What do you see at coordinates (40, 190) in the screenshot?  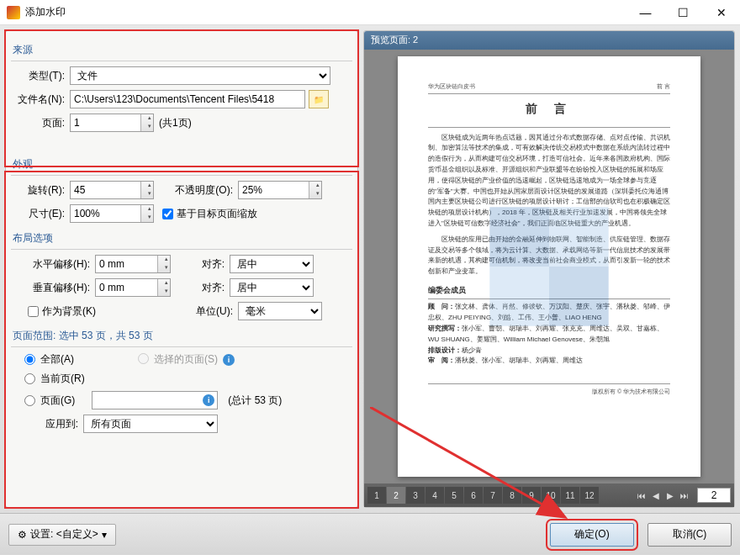 I see `rotate-label: 旋转(R):` at bounding box center [40, 190].